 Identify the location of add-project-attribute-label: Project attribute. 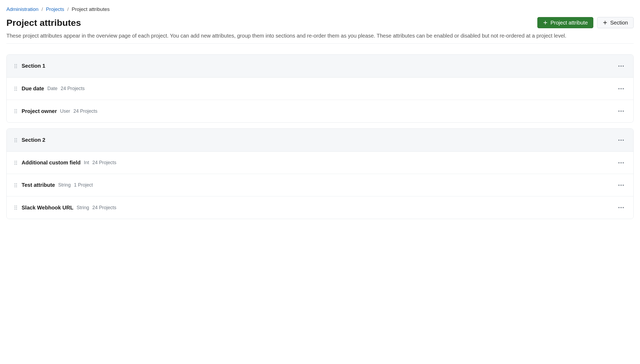
(569, 23).